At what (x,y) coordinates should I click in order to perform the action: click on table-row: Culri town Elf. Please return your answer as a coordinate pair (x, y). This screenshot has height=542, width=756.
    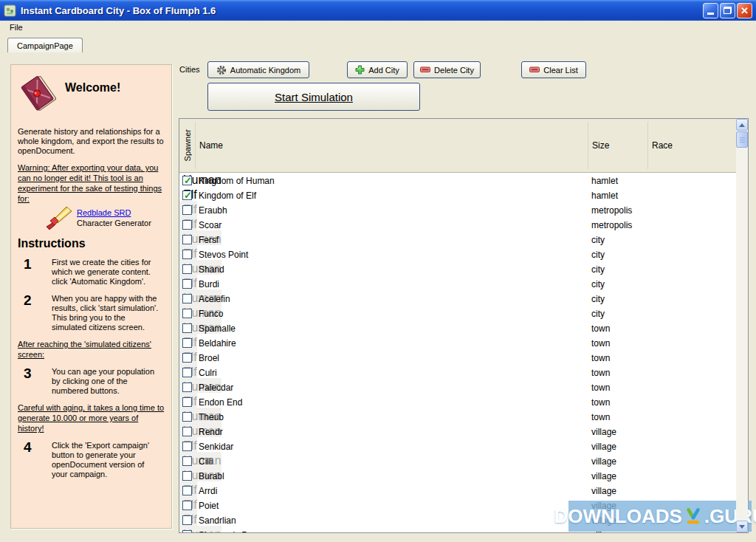
    Looking at the image, I should click on (458, 373).